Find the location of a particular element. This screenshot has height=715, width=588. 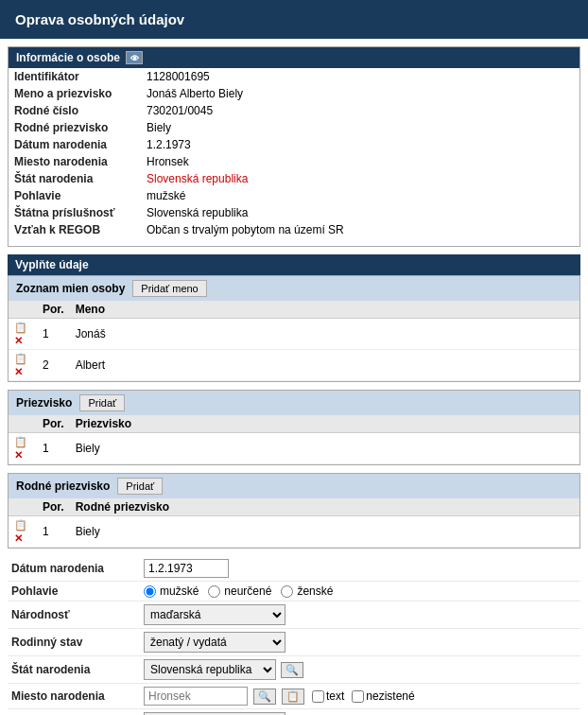

fill-section-title: Vyplňte údaje is located at coordinates (294, 265).